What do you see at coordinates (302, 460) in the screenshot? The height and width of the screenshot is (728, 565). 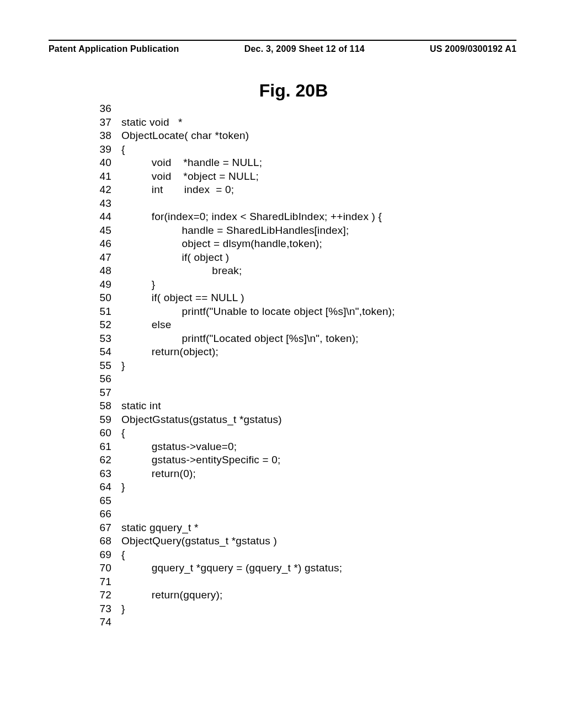 I see `code-line: 62 gstatus->entitySpecific = 0;` at bounding box center [302, 460].